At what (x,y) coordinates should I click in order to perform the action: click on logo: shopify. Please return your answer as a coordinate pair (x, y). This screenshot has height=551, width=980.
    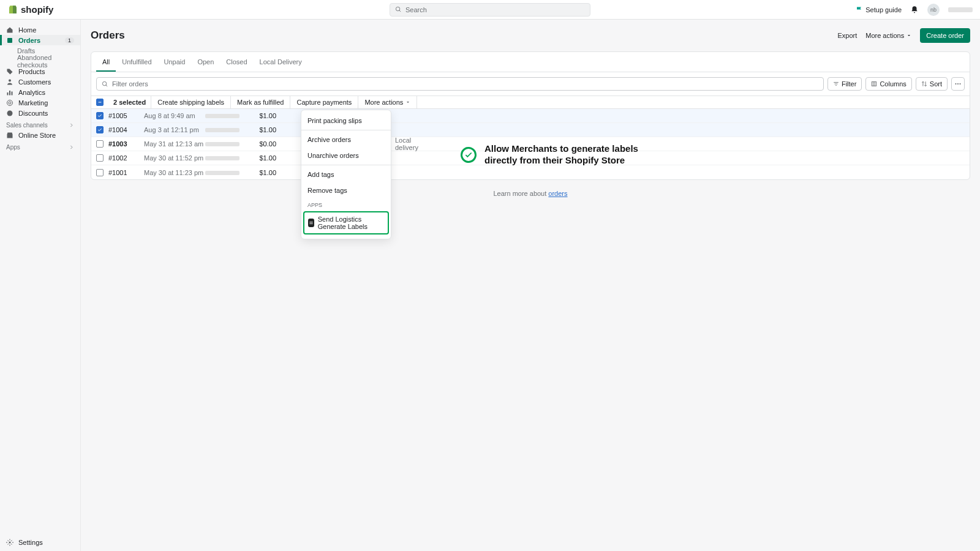
    Looking at the image, I should click on (31, 10).